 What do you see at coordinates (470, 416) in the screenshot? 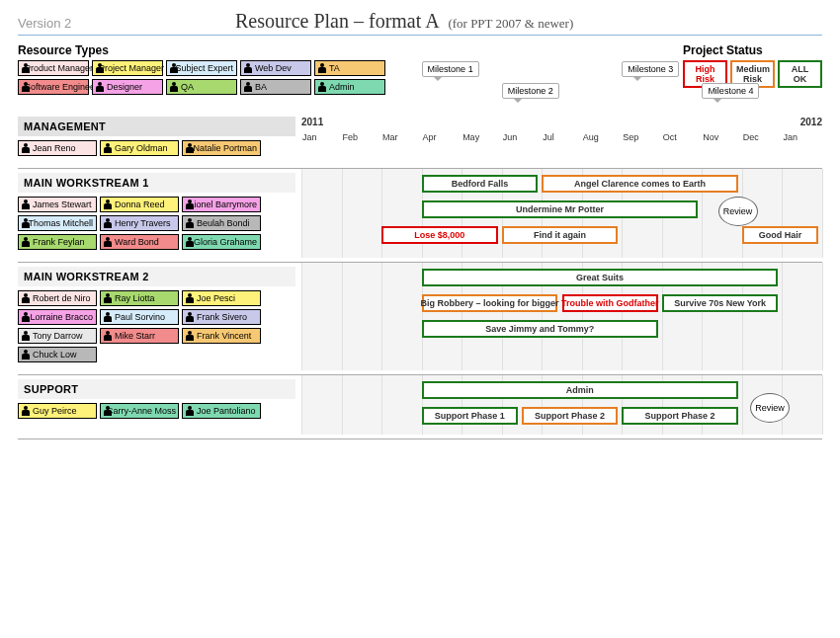
I see `task-bar: Support Phase 1` at bounding box center [470, 416].